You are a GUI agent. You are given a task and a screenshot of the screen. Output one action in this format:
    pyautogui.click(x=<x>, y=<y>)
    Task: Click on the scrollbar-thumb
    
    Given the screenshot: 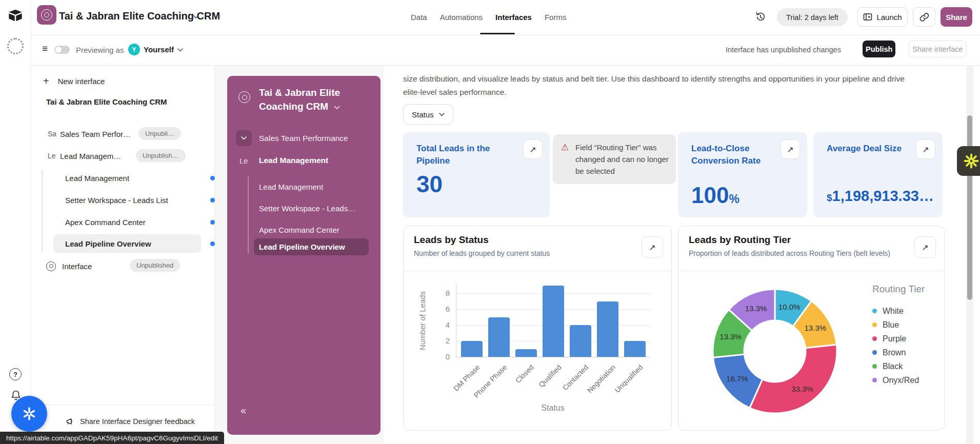 What is the action you would take?
    pyautogui.click(x=970, y=208)
    